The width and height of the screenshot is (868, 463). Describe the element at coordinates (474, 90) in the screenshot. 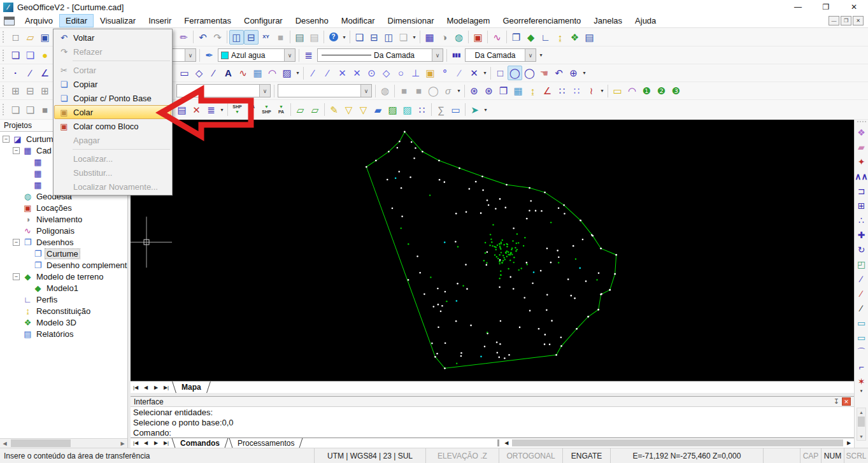

I see `point-style-button: ⊛` at that location.